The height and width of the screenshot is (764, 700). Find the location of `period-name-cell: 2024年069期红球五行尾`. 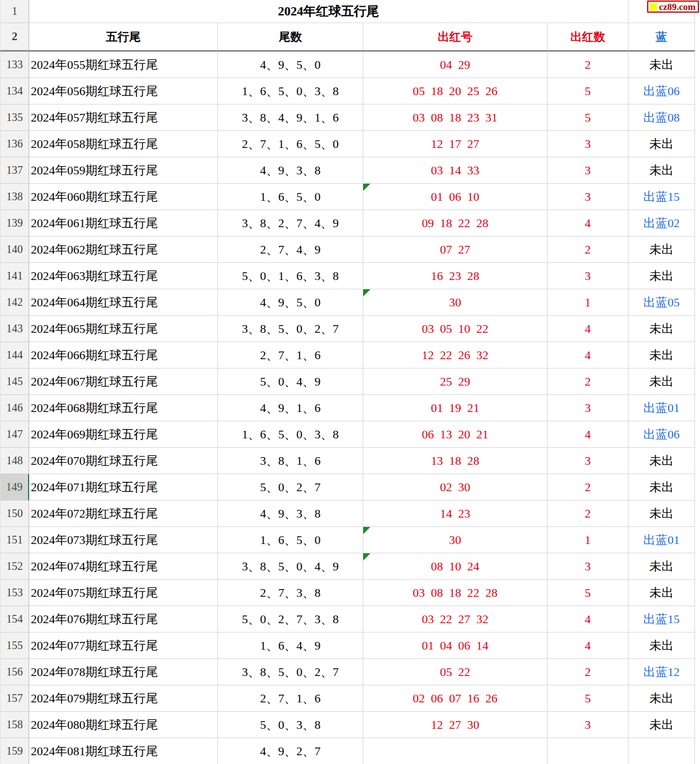

period-name-cell: 2024年069期红球五行尾 is located at coordinates (123, 435).